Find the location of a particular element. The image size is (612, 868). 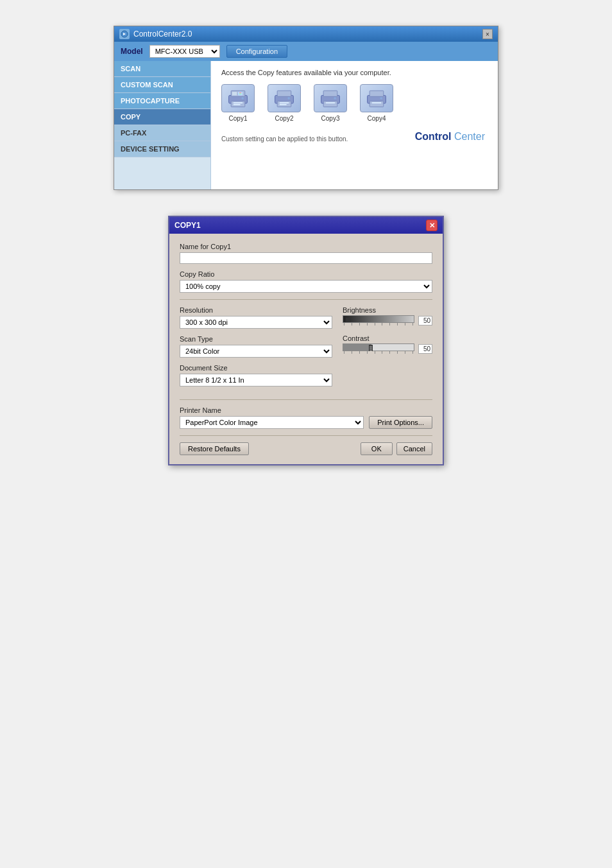

cc-model-label: Model is located at coordinates (132, 51).